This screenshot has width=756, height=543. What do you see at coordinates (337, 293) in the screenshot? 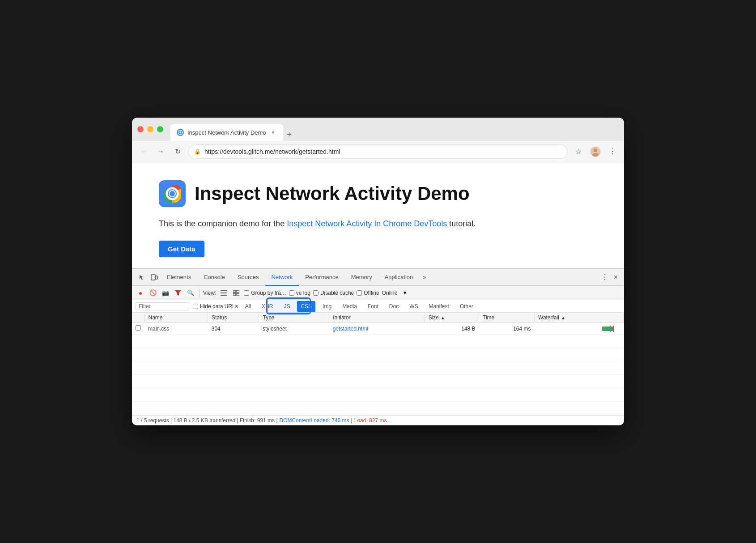
I see `disable-cache-label: Disable cache` at bounding box center [337, 293].